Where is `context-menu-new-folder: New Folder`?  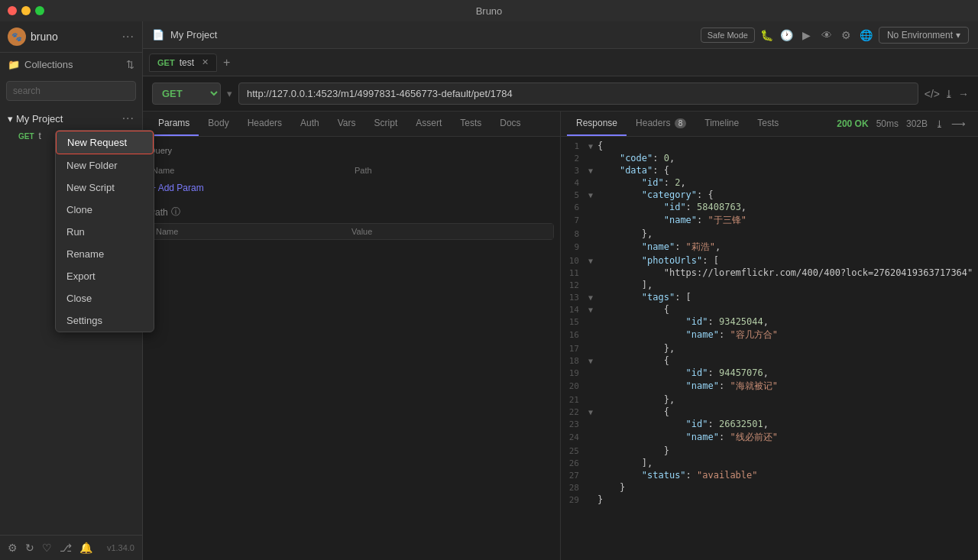 context-menu-new-folder: New Folder is located at coordinates (99, 165).